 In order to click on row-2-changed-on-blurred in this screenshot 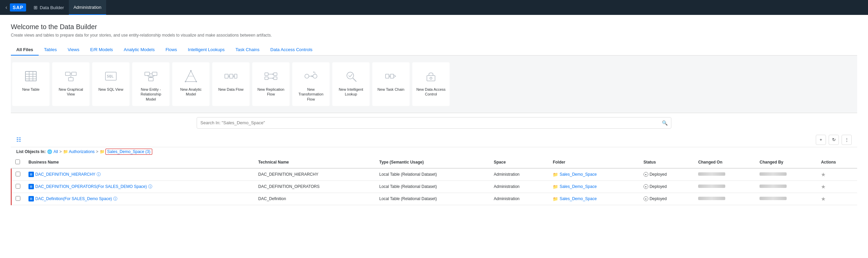, I will do `click(712, 186)`.